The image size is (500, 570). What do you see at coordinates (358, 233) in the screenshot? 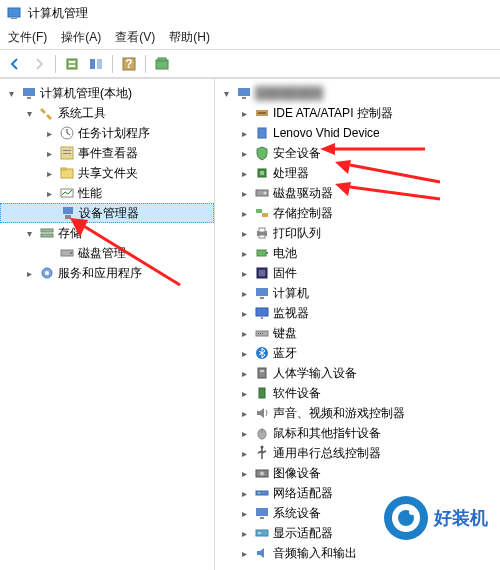
I see `tree-print-queues: ▸打印队列` at bounding box center [358, 233].